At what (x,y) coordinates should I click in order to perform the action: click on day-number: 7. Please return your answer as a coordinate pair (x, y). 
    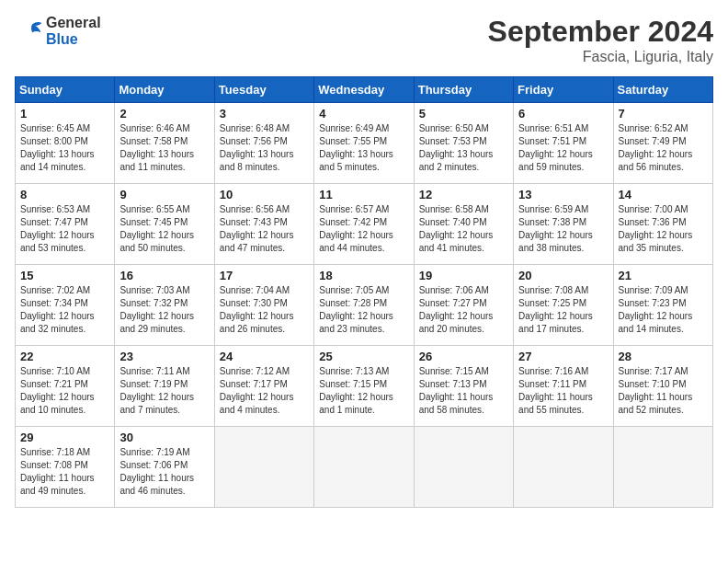
    Looking at the image, I should click on (664, 114).